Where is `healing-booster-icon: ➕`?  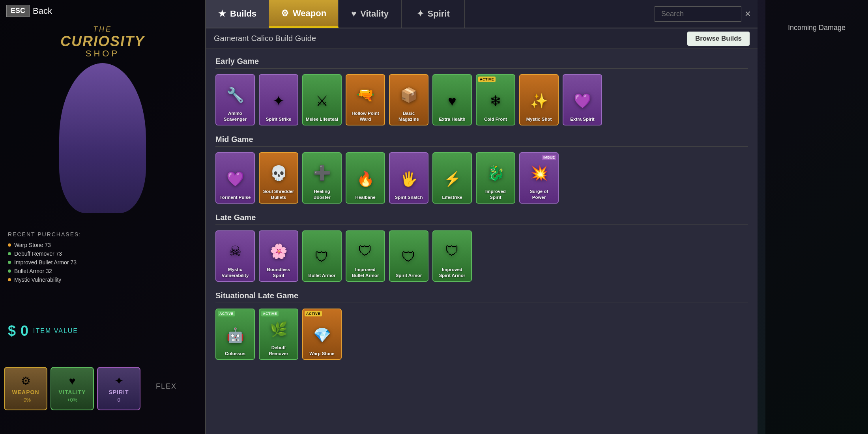 healing-booster-icon: ➕ is located at coordinates (322, 173).